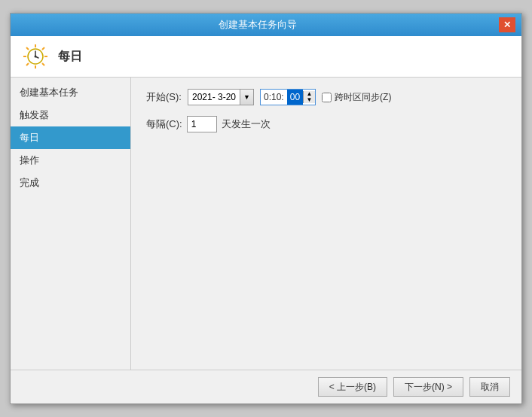 The height and width of the screenshot is (417, 532). I want to click on date-dropdown-arrow: ▼, so click(246, 97).